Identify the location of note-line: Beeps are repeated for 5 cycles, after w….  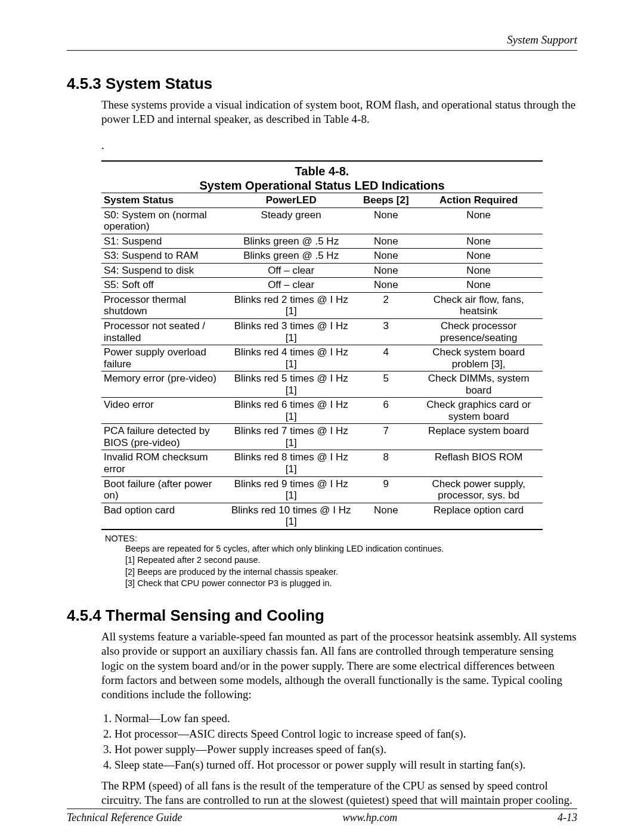
(351, 549).